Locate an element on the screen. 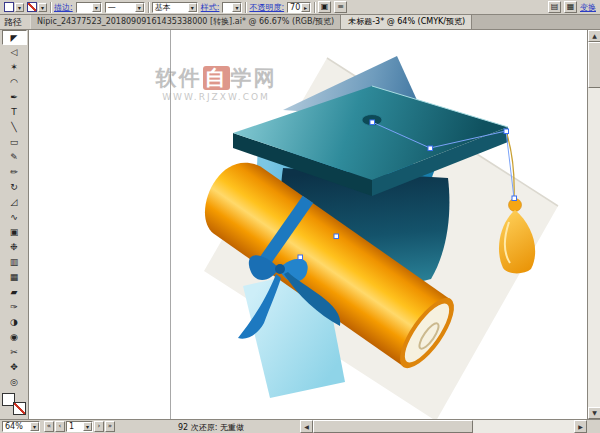 This screenshot has width=600, height=433. stroke-color-control: ▾ is located at coordinates (37, 7).